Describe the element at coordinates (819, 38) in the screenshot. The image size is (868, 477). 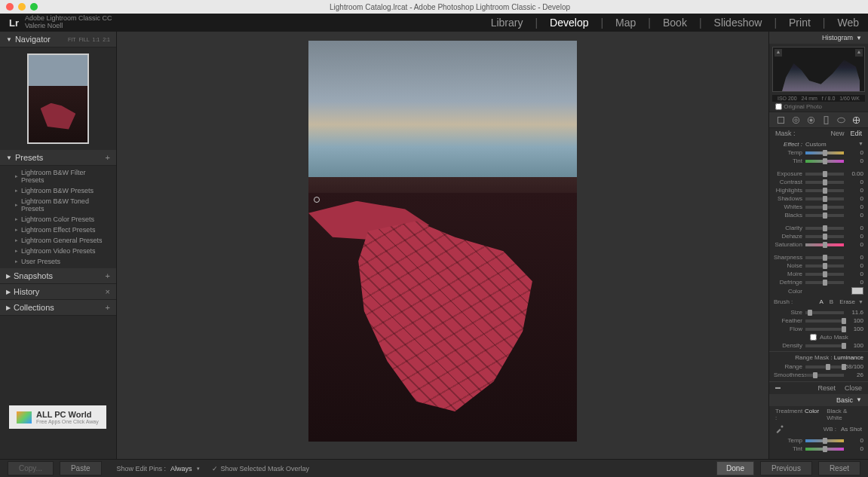
I see `histogram-header: Histogram ▼` at that location.